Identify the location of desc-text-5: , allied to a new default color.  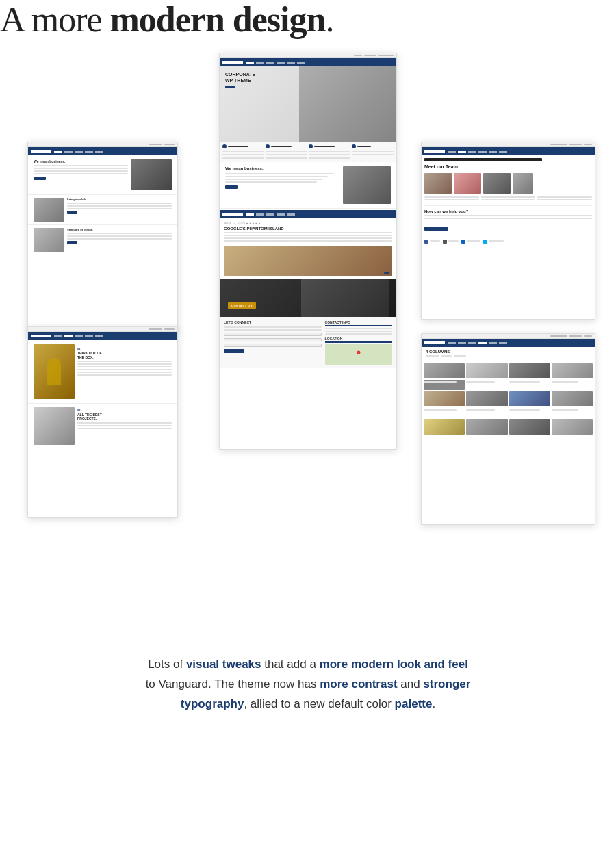
(319, 703).